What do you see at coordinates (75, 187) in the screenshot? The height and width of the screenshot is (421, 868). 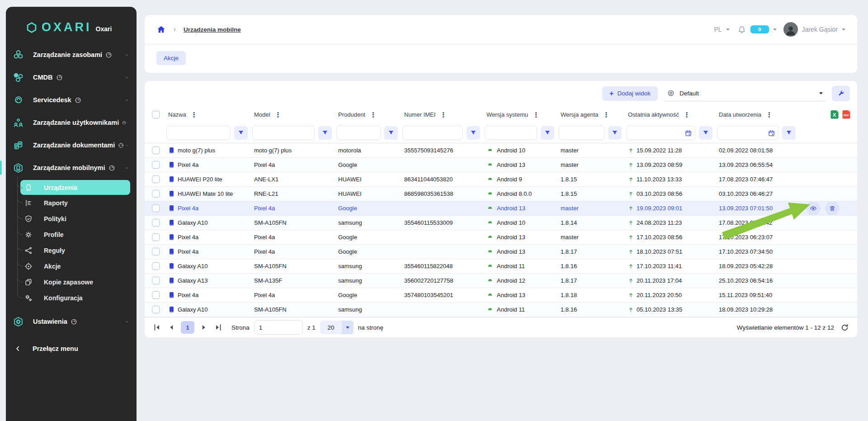 I see `sidebar-subitem-urzadzenia: Urządzenia` at bounding box center [75, 187].